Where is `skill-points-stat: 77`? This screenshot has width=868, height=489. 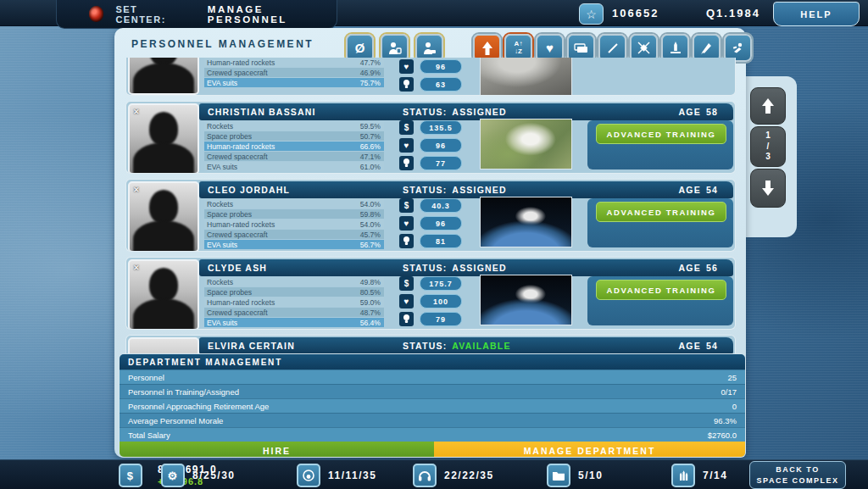 skill-points-stat: 77 is located at coordinates (432, 163).